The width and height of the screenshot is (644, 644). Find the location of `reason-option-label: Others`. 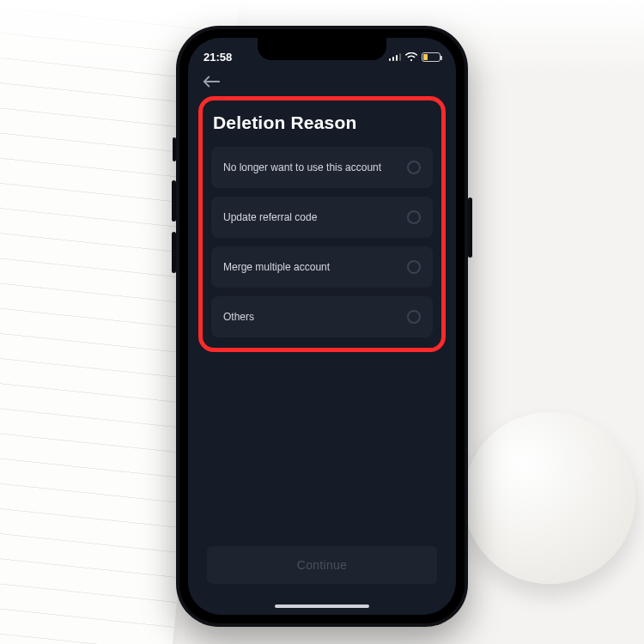

reason-option-label: Others is located at coordinates (239, 317).